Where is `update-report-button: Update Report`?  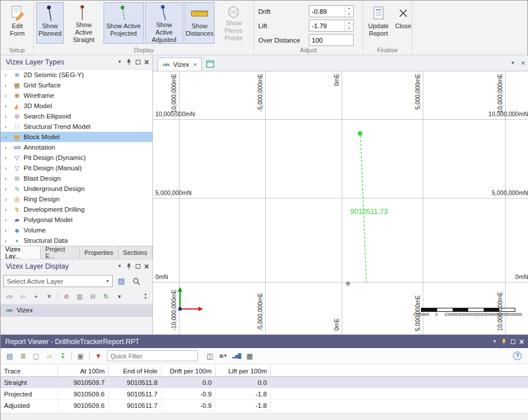
update-report-button: Update Report is located at coordinates (378, 23).